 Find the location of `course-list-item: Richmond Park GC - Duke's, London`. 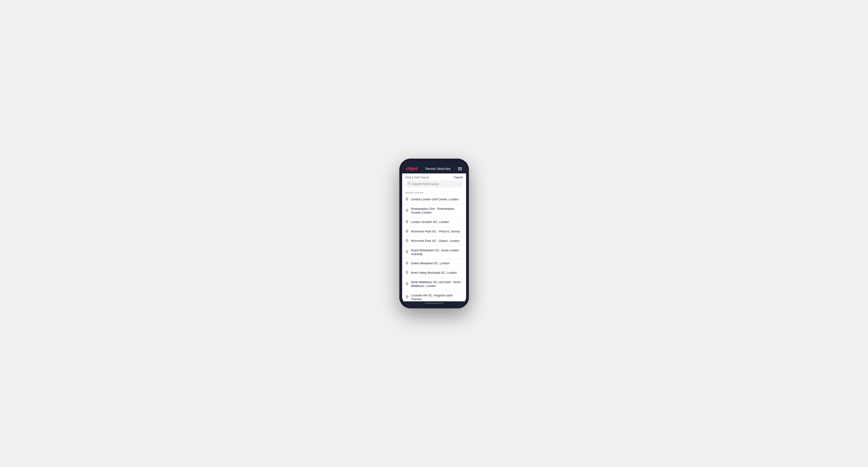

course-list-item: Richmond Park GC - Duke's, London is located at coordinates (434, 241).